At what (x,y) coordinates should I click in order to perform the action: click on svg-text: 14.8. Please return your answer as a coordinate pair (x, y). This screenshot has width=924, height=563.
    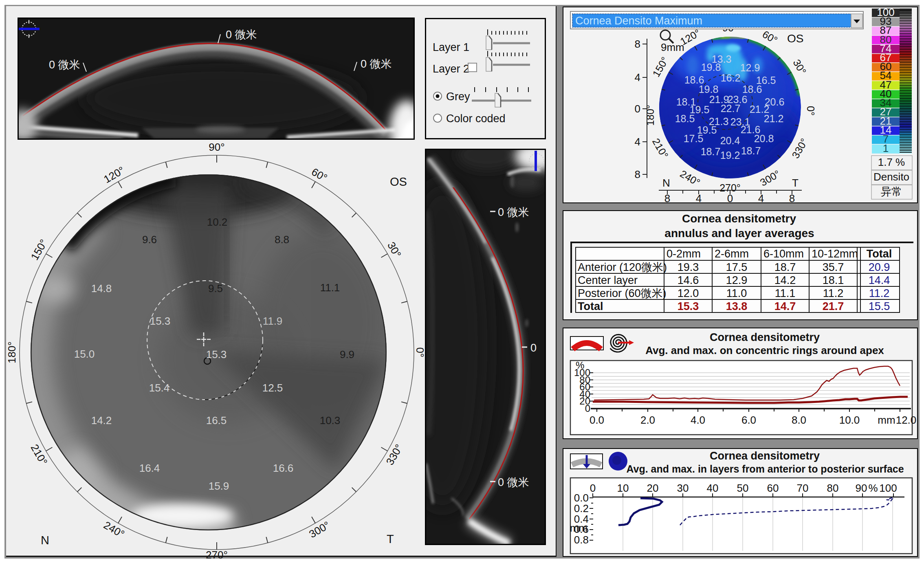
    Looking at the image, I should click on (102, 288).